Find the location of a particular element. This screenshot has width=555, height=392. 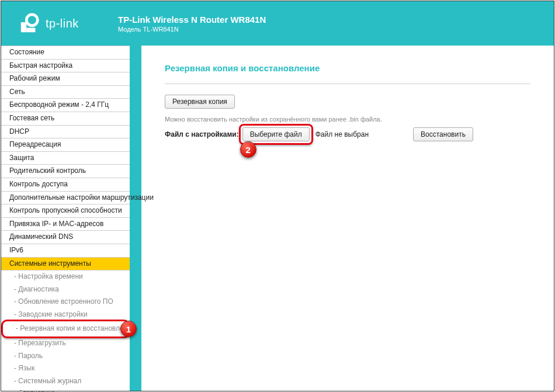

sidebar-item-backup-restore: Резервная копия и восстановление1 is located at coordinates (65, 329).